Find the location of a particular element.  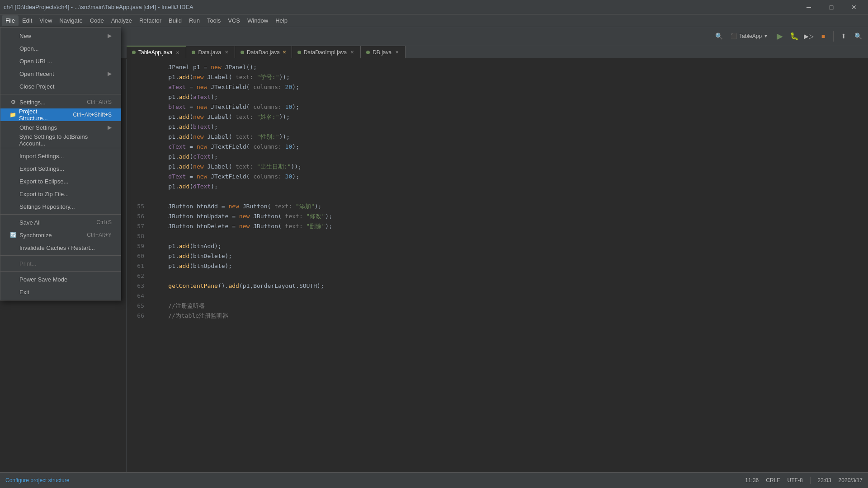

ln: 58 is located at coordinates (136, 236).